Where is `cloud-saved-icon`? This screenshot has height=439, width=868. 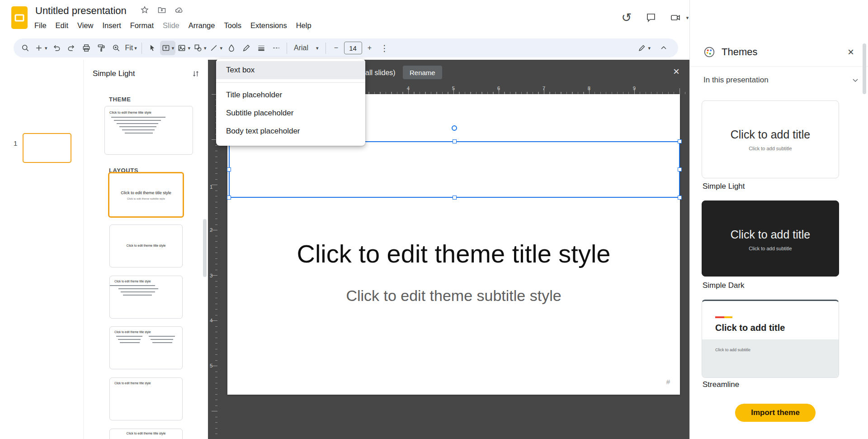 cloud-saved-icon is located at coordinates (179, 11).